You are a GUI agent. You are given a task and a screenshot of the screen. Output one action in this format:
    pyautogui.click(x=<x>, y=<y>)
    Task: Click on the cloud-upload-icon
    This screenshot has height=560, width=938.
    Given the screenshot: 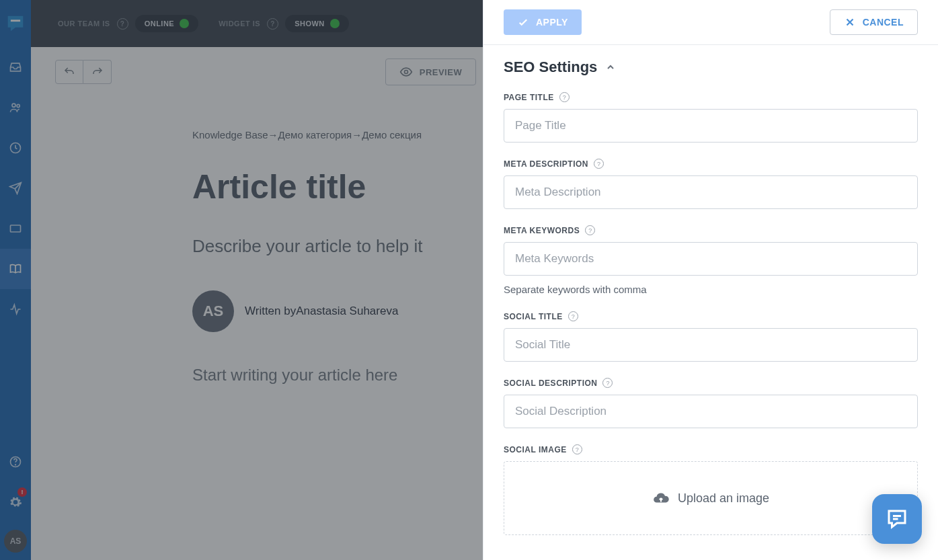 What is the action you would take?
    pyautogui.click(x=661, y=498)
    